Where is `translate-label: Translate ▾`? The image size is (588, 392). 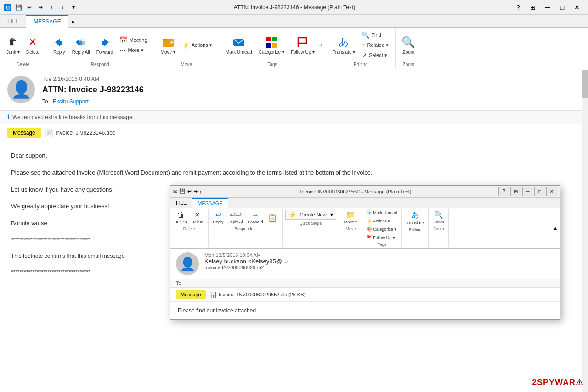 translate-label: Translate ▾ is located at coordinates (344, 52).